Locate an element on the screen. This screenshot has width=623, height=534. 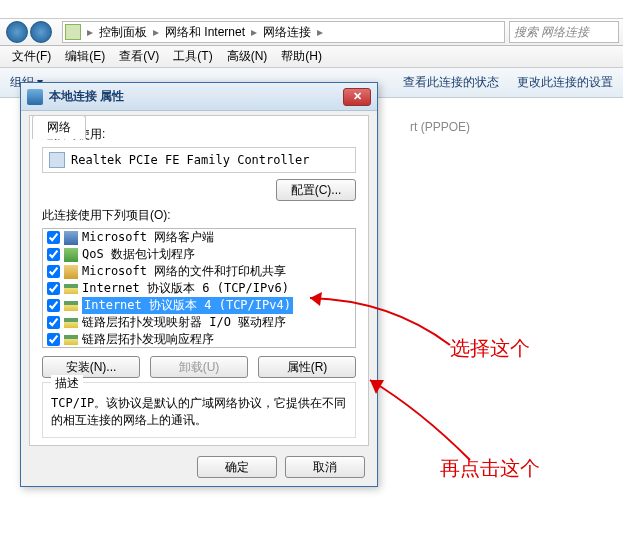
cancel-button: 取消 is located at coordinates (325, 467).